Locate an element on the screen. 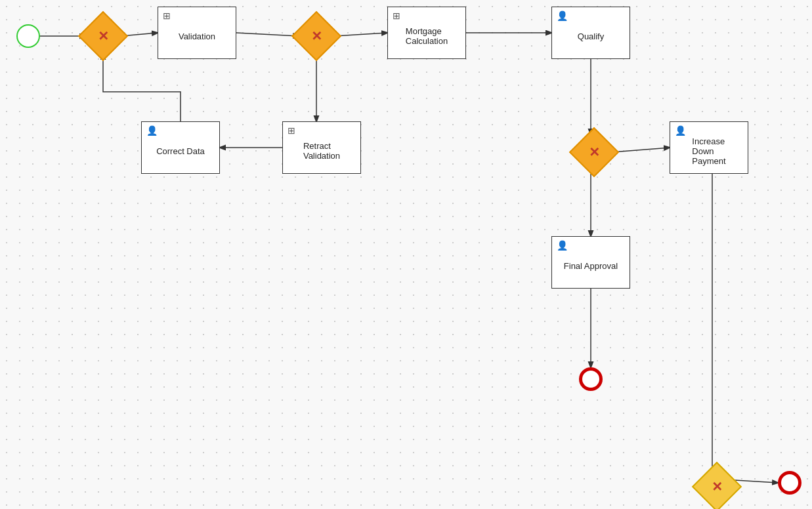  mortgage-calc-task: ⊞ MortgageCalculation is located at coordinates (427, 33).